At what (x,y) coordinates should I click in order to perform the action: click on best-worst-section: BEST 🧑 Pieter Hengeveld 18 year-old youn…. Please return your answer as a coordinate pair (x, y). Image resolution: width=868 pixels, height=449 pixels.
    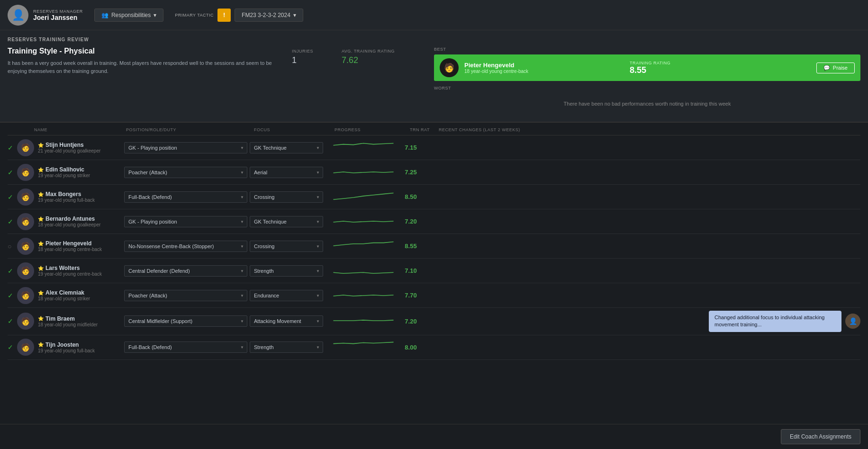
    Looking at the image, I should click on (642, 81).